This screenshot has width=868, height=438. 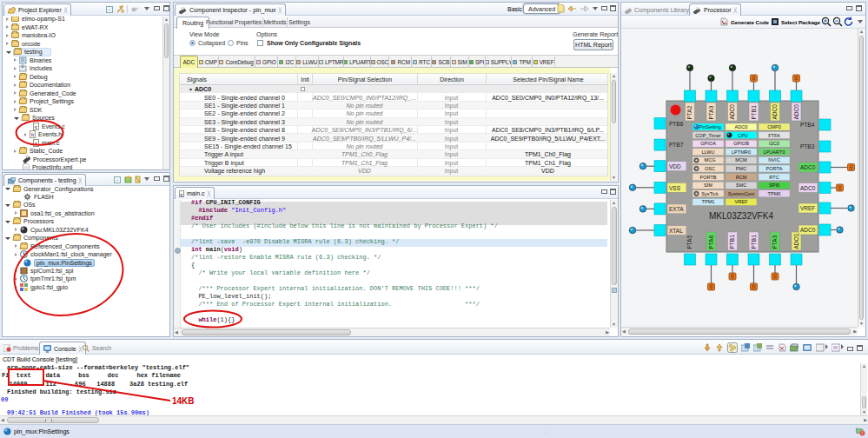 I want to click on svg-text: PTB6, so click(x=676, y=123).